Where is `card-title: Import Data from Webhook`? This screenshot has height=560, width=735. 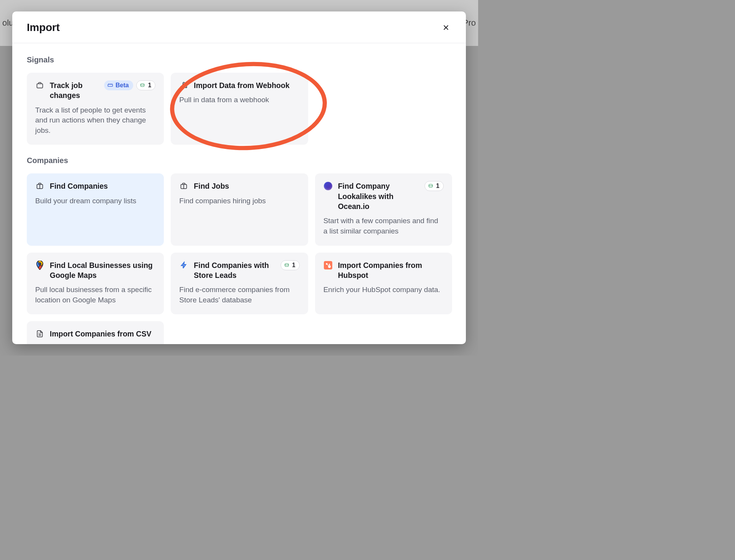 card-title: Import Data from Webhook is located at coordinates (247, 85).